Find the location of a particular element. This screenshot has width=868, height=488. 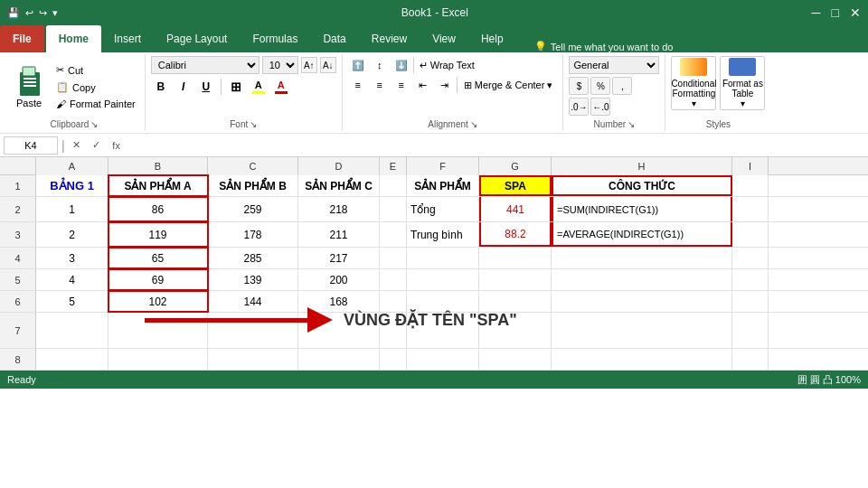

cell-f5 is located at coordinates (443, 280).